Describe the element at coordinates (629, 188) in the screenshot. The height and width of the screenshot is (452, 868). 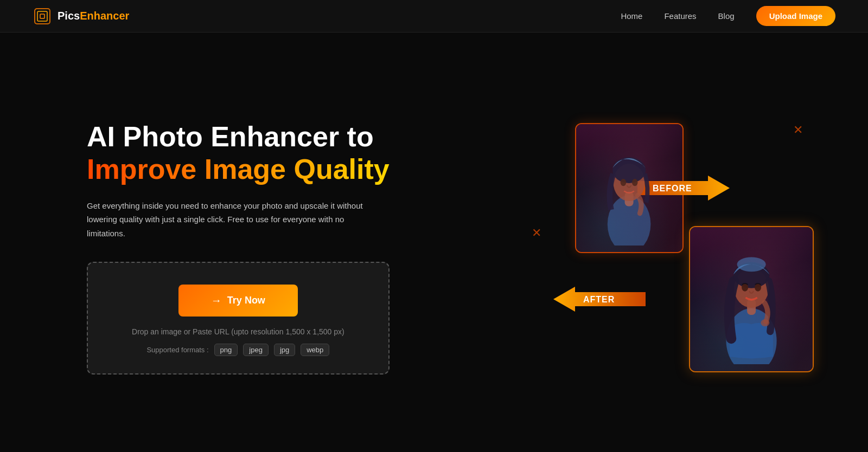
I see `before-woman-illustration` at that location.